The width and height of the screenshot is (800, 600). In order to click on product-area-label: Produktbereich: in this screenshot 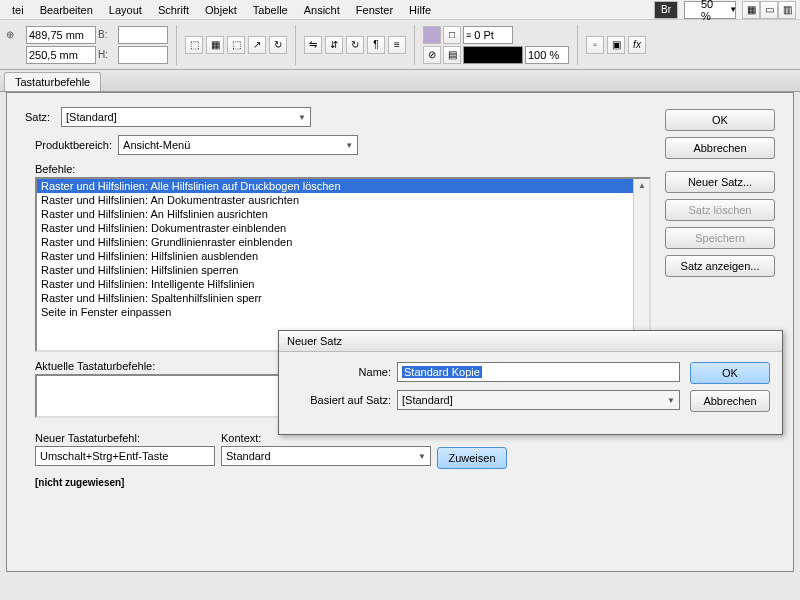, I will do `click(74, 145)`.